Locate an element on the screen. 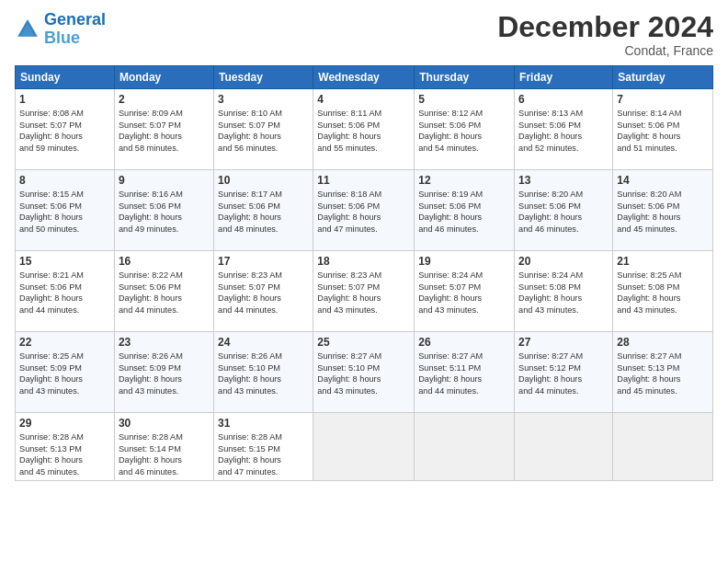 This screenshot has width=728, height=563. table-row: 25Sunrise: 8:27 AMSunset: 5:10 PMDayligh… is located at coordinates (364, 373).